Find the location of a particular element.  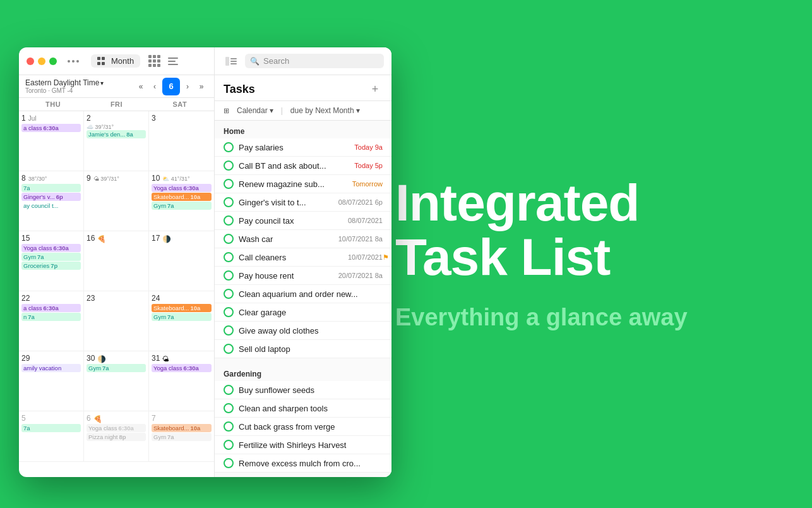

event: n 7a is located at coordinates (51, 317).